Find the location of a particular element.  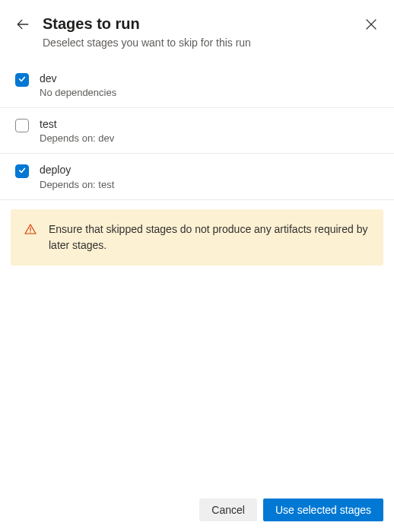

panel-subtitle: Deselect stages you want to skip for thi… is located at coordinates (203, 43).